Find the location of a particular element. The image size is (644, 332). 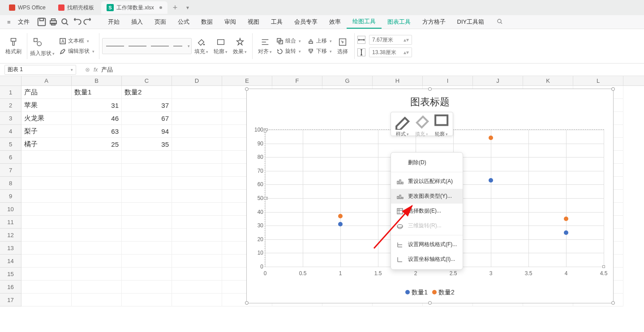

row-header: 14 is located at coordinates (11, 261).